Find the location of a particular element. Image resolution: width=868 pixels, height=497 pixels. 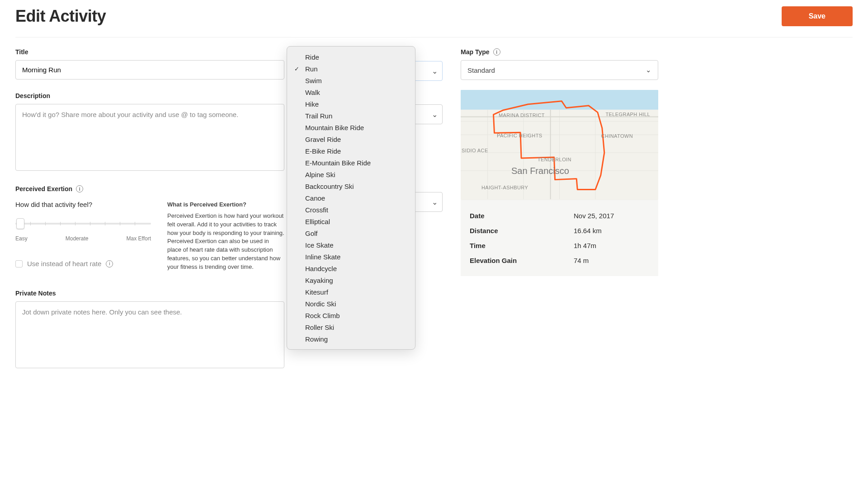

sport-option-label: Roller Ski is located at coordinates (320, 327).